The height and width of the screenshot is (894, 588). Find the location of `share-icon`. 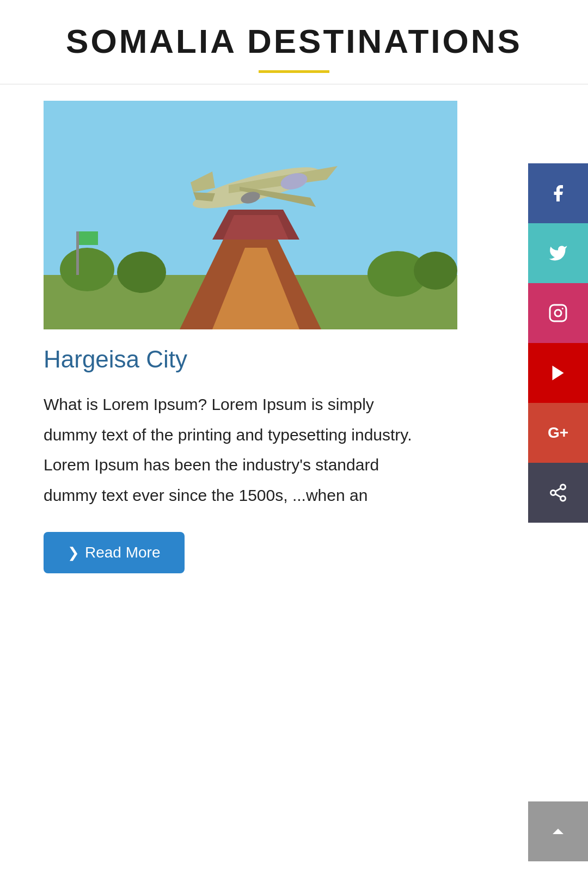

share-icon is located at coordinates (558, 493).